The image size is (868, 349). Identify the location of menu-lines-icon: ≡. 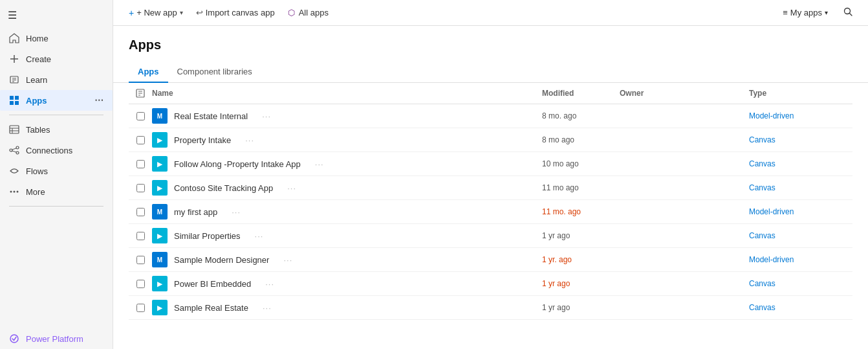
(785, 13).